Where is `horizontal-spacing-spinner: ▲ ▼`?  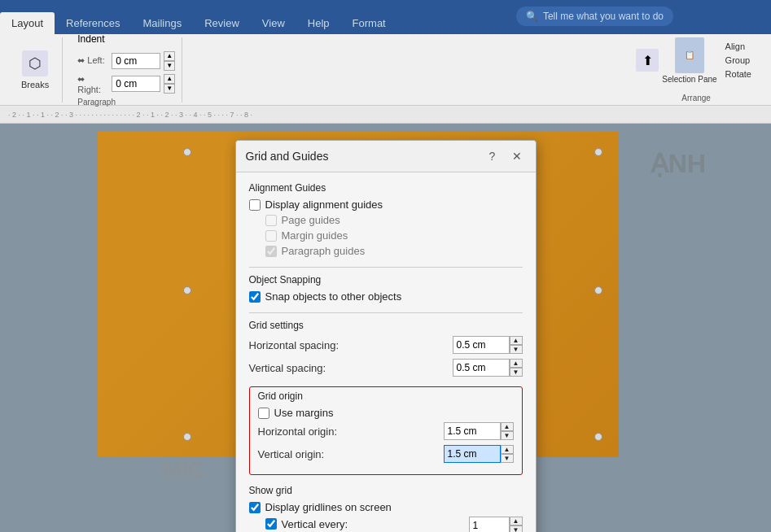
horizontal-spacing-spinner: ▲ ▼ is located at coordinates (516, 345).